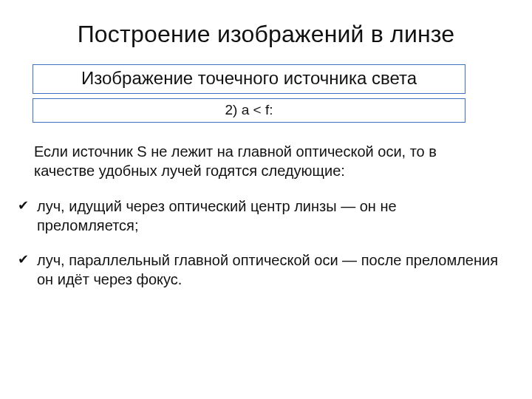  What do you see at coordinates (259, 270) in the screenshot?
I see `list-item: луч, параллельный главной оптической оси…` at bounding box center [259, 270].